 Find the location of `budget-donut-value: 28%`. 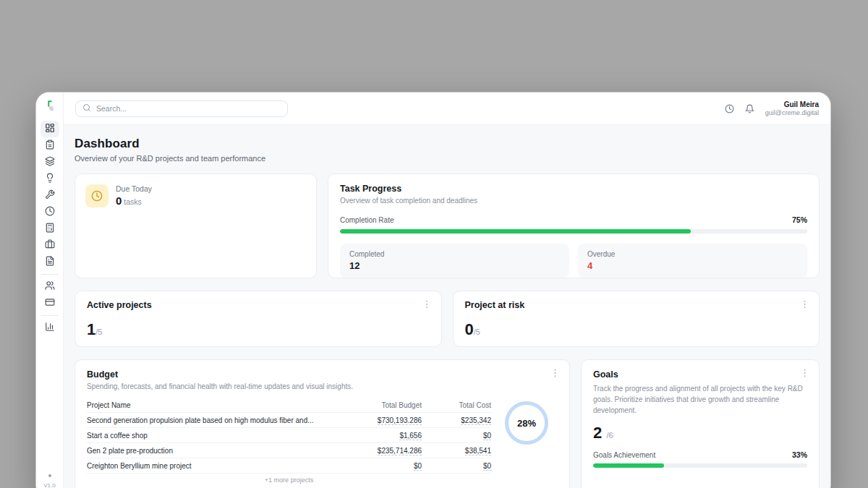

budget-donut-value: 28% is located at coordinates (527, 424).